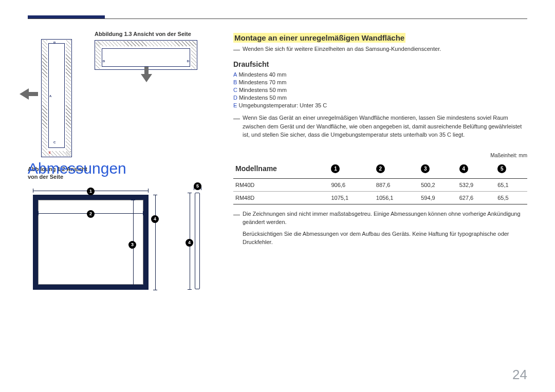 The height and width of the screenshot is (392, 555). Describe the element at coordinates (128, 247) in the screenshot. I see `dimension-diagram: 1 2 3 4 5 4` at that location.